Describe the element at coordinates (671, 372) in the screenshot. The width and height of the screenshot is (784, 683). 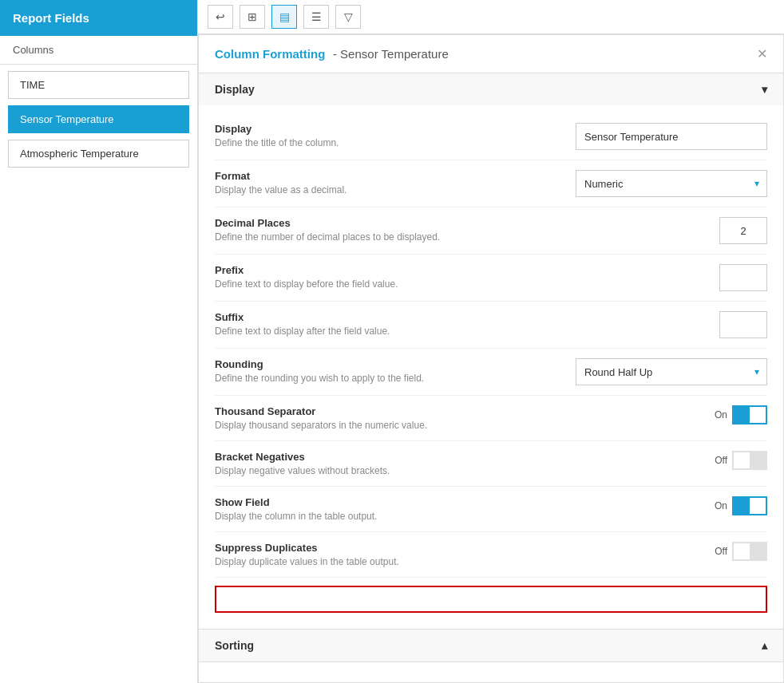
I see `rounding-select: Round Half Up Round Half Down Round Up R…` at that location.